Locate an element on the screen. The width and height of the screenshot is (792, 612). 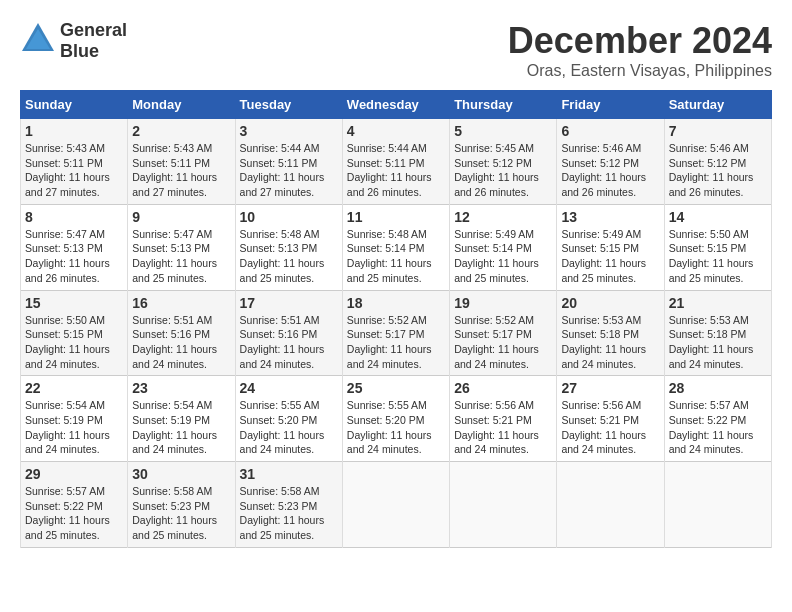
day-number: 2 is located at coordinates (181, 131).